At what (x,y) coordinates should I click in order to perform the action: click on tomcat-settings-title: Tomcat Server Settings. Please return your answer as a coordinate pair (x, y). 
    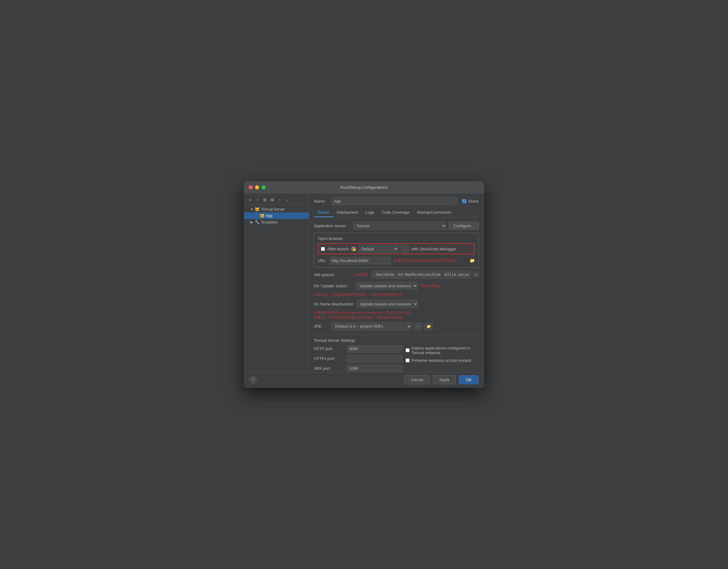
    Looking at the image, I should click on (396, 340).